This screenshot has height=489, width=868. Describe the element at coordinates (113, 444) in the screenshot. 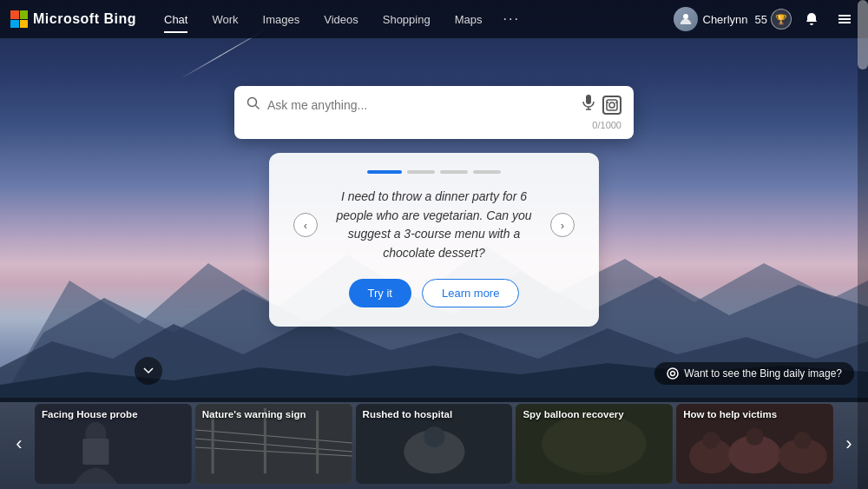

I see `news-card-1: Facing House probe` at that location.